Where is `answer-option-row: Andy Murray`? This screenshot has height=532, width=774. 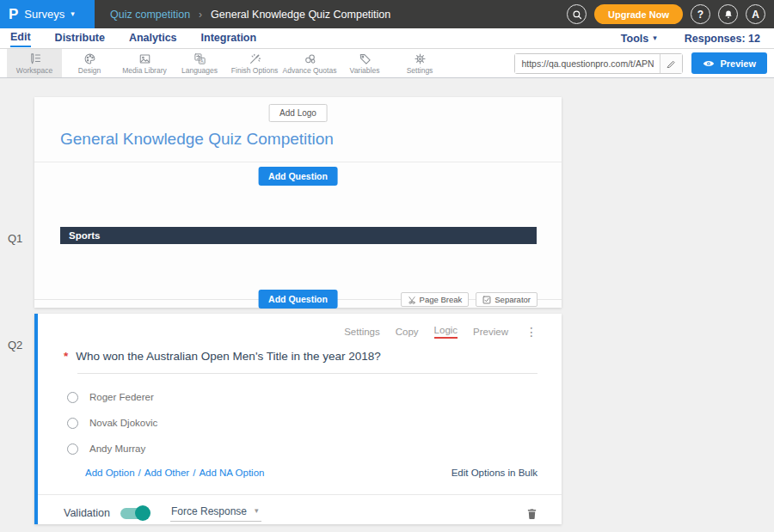 answer-option-row: Andy Murray is located at coordinates (107, 449).